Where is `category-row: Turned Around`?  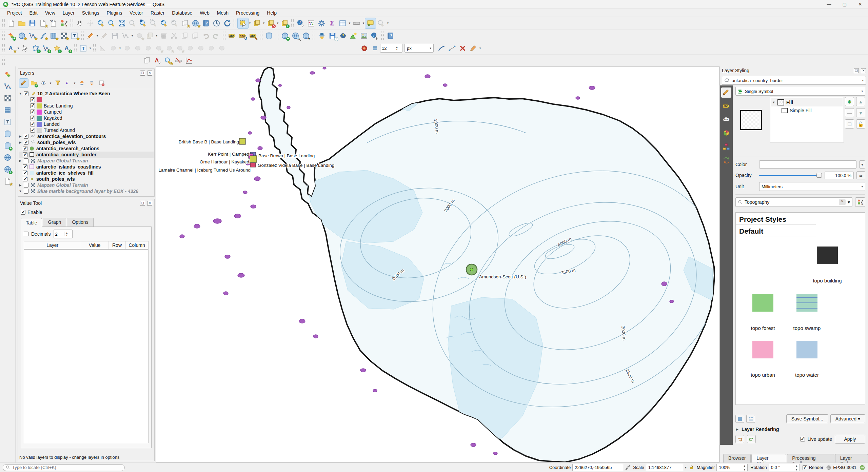
category-row: Turned Around is located at coordinates (86, 130).